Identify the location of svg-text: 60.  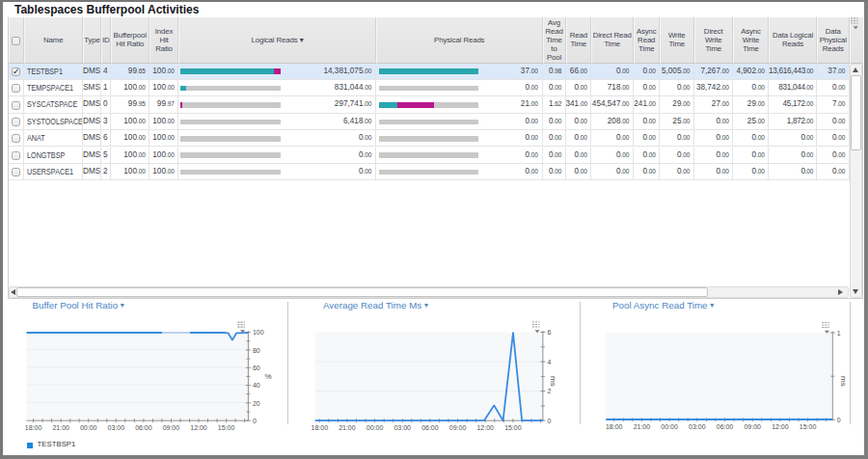
(257, 368).